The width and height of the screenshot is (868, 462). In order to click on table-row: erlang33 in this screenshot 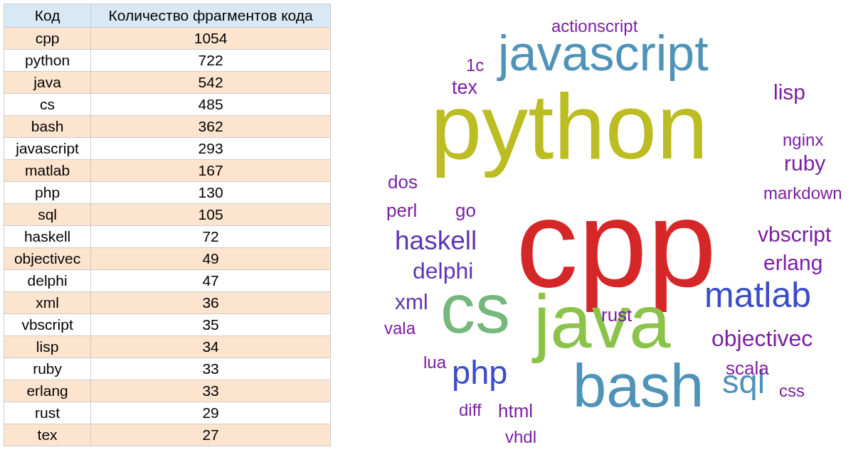, I will do `click(168, 391)`.